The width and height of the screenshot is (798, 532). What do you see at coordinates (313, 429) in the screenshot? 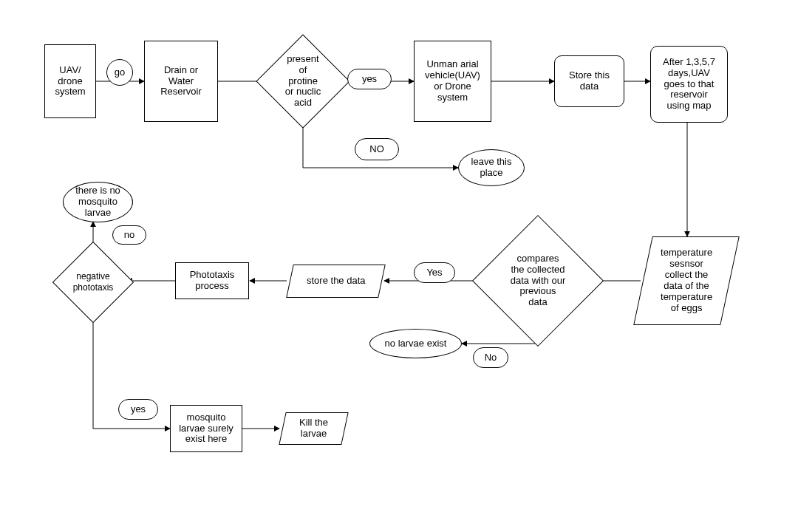
I see `label: Kill thelarvae` at bounding box center [313, 429].